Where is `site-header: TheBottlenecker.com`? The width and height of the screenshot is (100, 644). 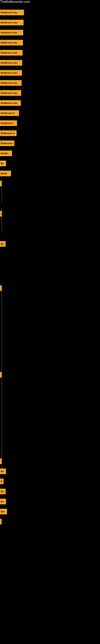 site-header: TheBottlenecker.com is located at coordinates (50, 2).